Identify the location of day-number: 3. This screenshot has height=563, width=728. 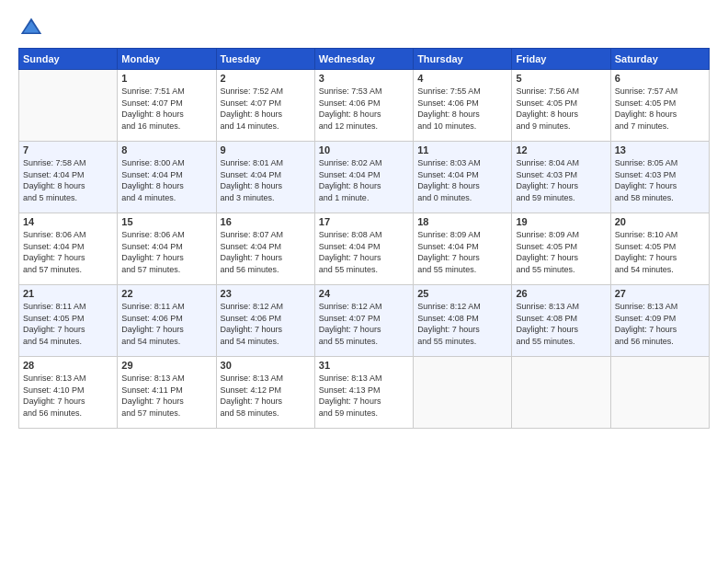
(364, 78).